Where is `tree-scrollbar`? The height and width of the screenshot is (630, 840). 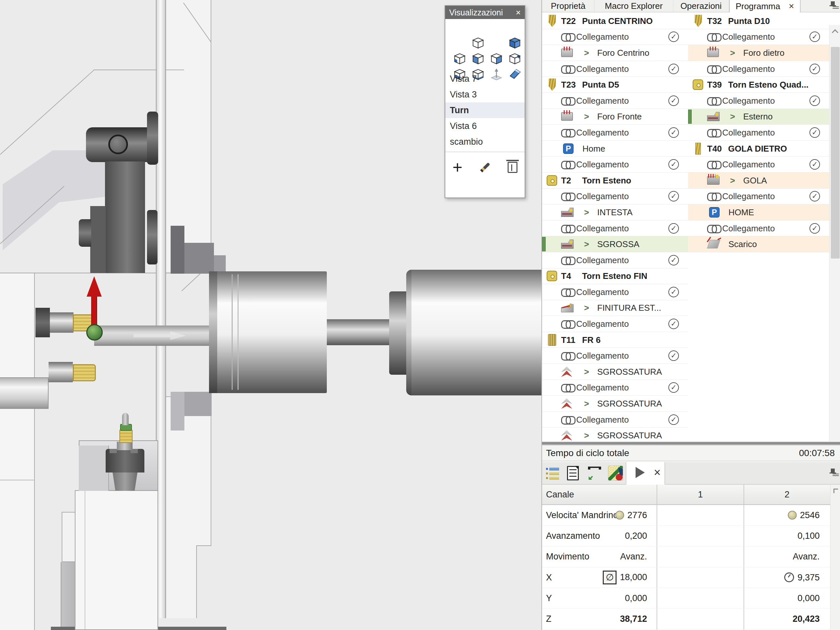 tree-scrollbar is located at coordinates (835, 233).